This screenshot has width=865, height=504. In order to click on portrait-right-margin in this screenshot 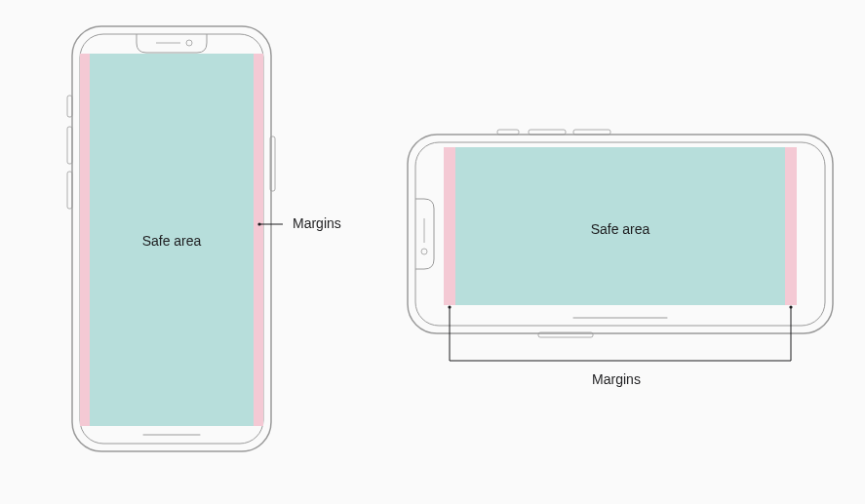, I will do `click(258, 240)`.